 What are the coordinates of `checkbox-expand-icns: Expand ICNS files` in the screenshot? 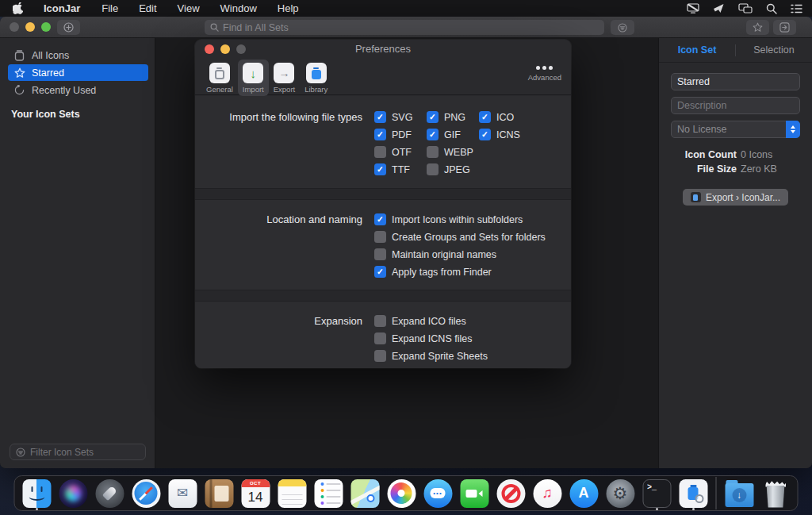 It's located at (431, 338).